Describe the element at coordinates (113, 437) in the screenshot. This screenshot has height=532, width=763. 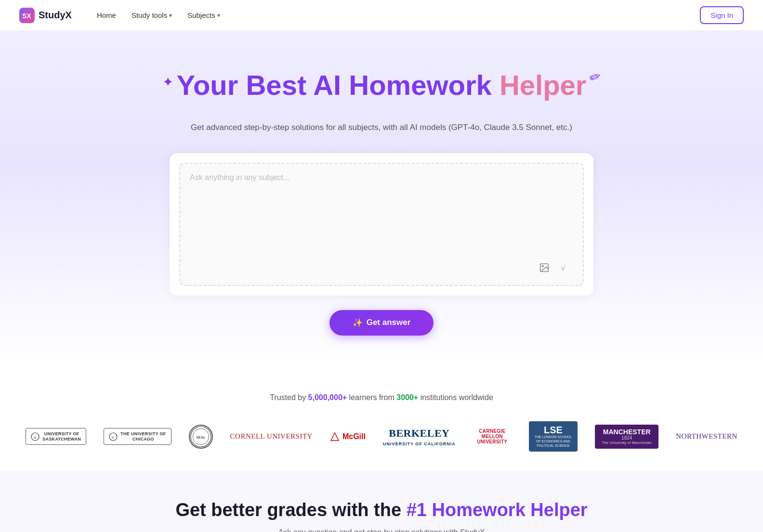
I see `chicago-crest-icon: C` at that location.